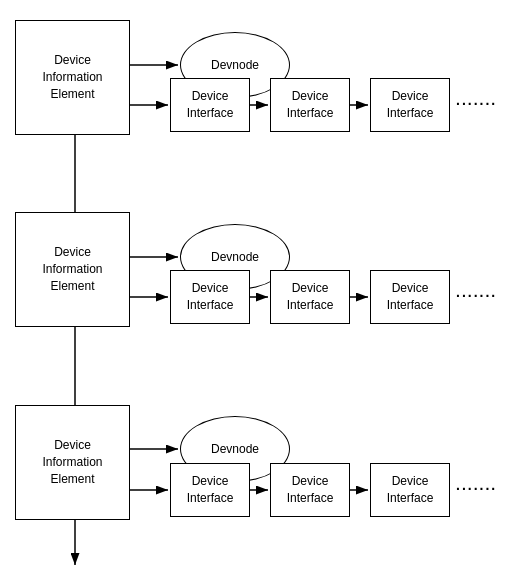 Image resolution: width=530 pixels, height=577 pixels. What do you see at coordinates (310, 297) in the screenshot?
I see `device-interface-2-2: Device Interface` at bounding box center [310, 297].